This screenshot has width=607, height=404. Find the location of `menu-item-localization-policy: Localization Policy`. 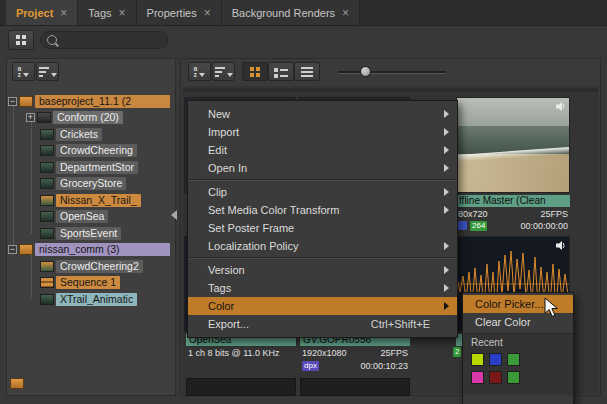

menu-item-localization-policy: Localization Policy is located at coordinates (322, 246).